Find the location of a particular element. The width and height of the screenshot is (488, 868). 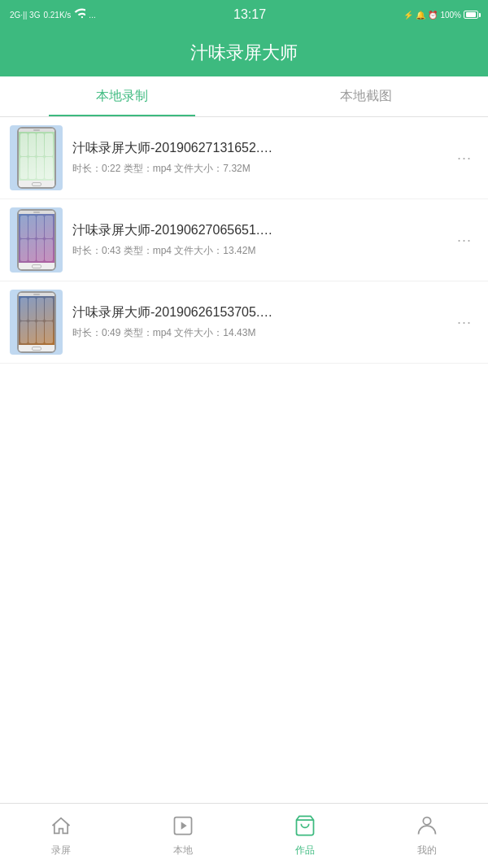

nav-local-label: 本地 is located at coordinates (183, 851).